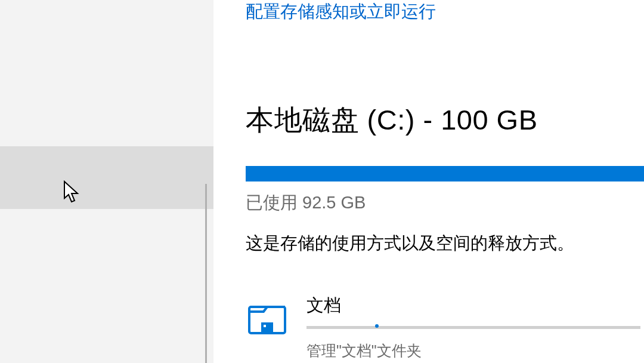  What do you see at coordinates (341, 12) in the screenshot?
I see `configure-storage-sense-link: 配置存储感知或立即运行` at bounding box center [341, 12].